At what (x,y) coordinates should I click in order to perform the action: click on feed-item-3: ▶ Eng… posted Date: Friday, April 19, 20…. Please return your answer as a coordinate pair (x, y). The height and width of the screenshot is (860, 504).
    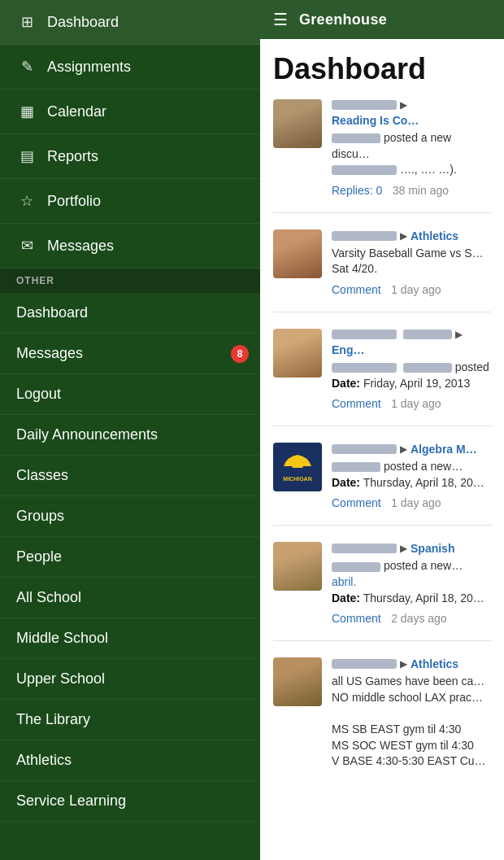
    Looking at the image, I should click on (382, 378).